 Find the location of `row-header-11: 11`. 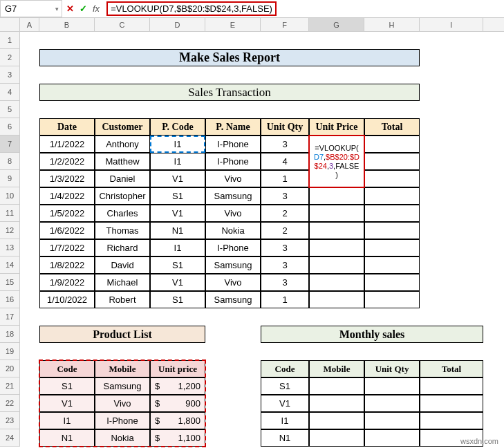

row-header-11: 11 is located at coordinates (10, 213).